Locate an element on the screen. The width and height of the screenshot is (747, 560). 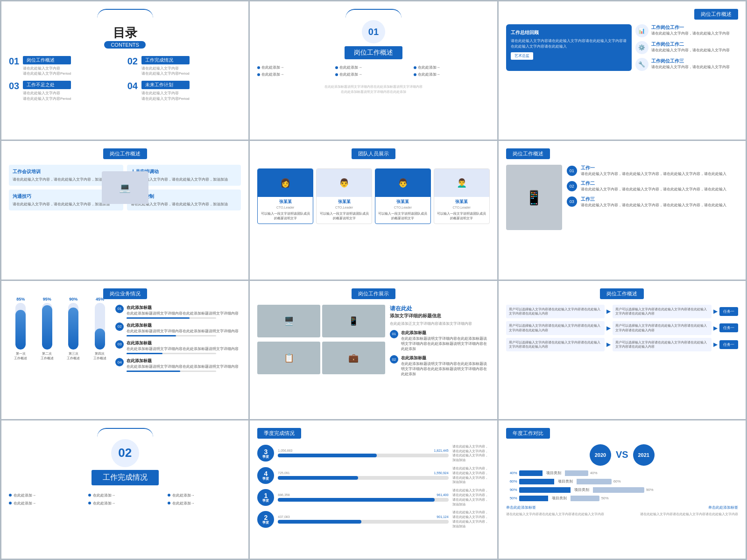
menu-num-2: 02 is located at coordinates (133, 62).